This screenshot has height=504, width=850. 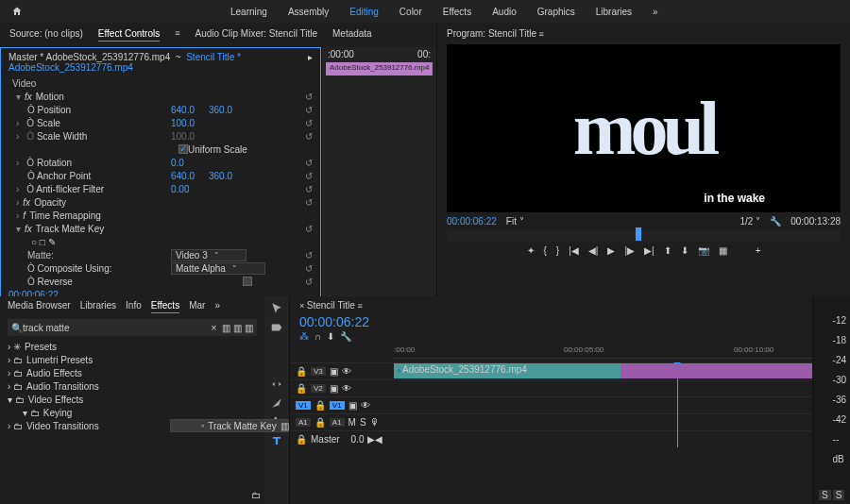 I want to click on ws-editing: Editing, so click(x=365, y=11).